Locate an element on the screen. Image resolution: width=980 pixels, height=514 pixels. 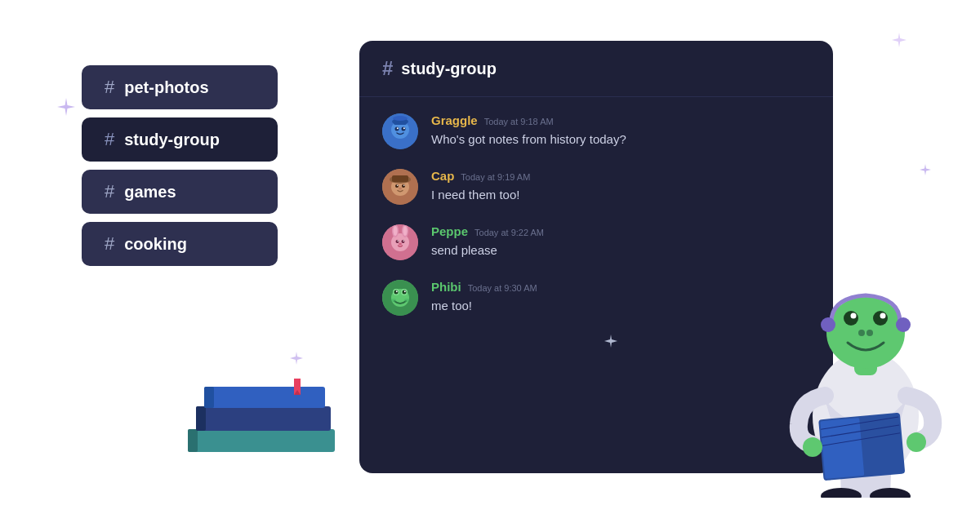
chat-header: # study-group is located at coordinates (596, 69).